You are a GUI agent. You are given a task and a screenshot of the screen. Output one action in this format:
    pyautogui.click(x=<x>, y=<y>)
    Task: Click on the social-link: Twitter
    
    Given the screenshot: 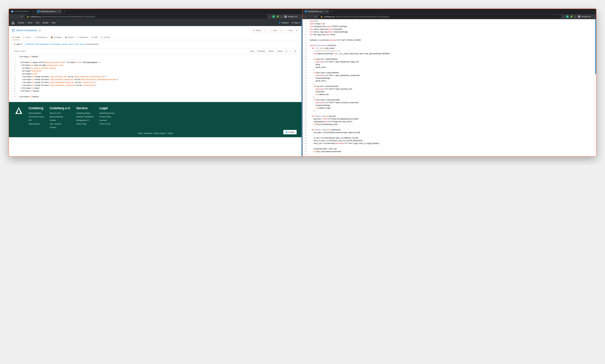 What is the action you would take?
    pyautogui.click(x=170, y=133)
    